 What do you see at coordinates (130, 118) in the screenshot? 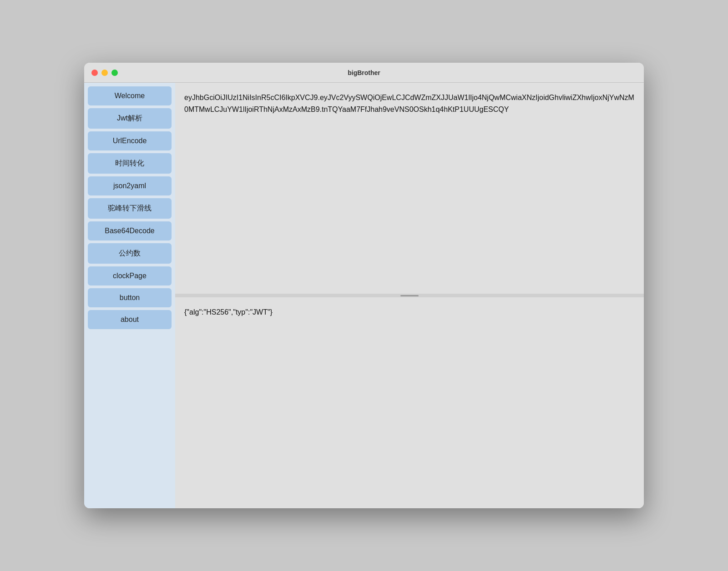
I see `sidebar-item-jwt: Jwt解析` at bounding box center [130, 118].